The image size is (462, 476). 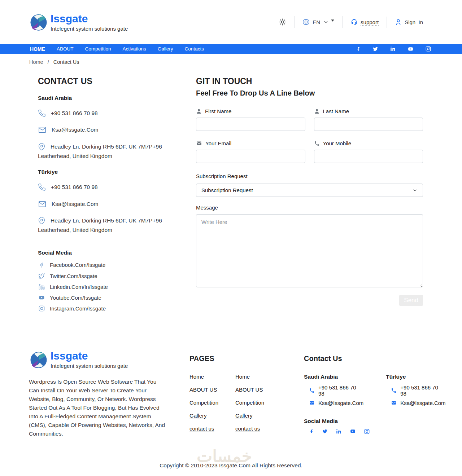 I want to click on brand-tagline: Intelegent system solutions gate, so click(x=89, y=29).